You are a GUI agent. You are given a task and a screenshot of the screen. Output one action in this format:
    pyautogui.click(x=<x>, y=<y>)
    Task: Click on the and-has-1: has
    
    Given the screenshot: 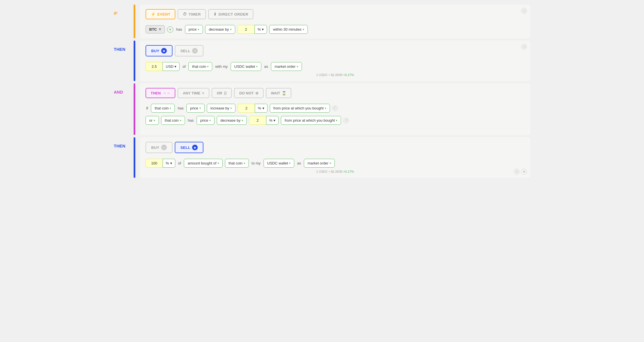 What is the action you would take?
    pyautogui.click(x=180, y=108)
    